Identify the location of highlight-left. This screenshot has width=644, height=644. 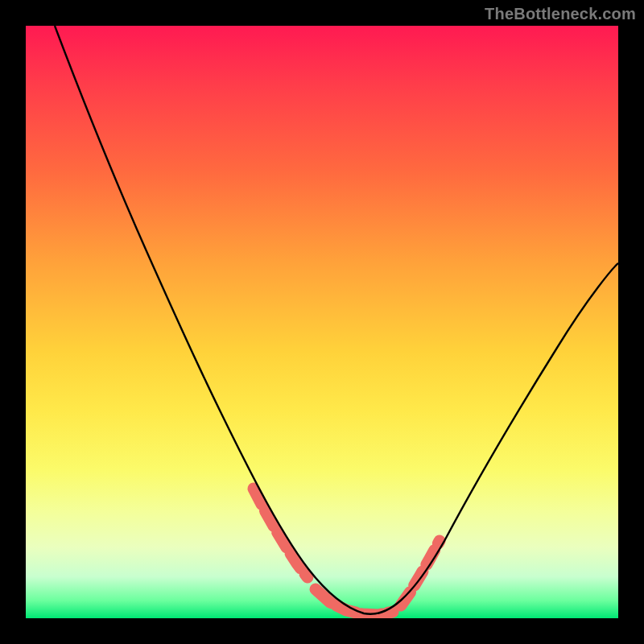
(280, 533).